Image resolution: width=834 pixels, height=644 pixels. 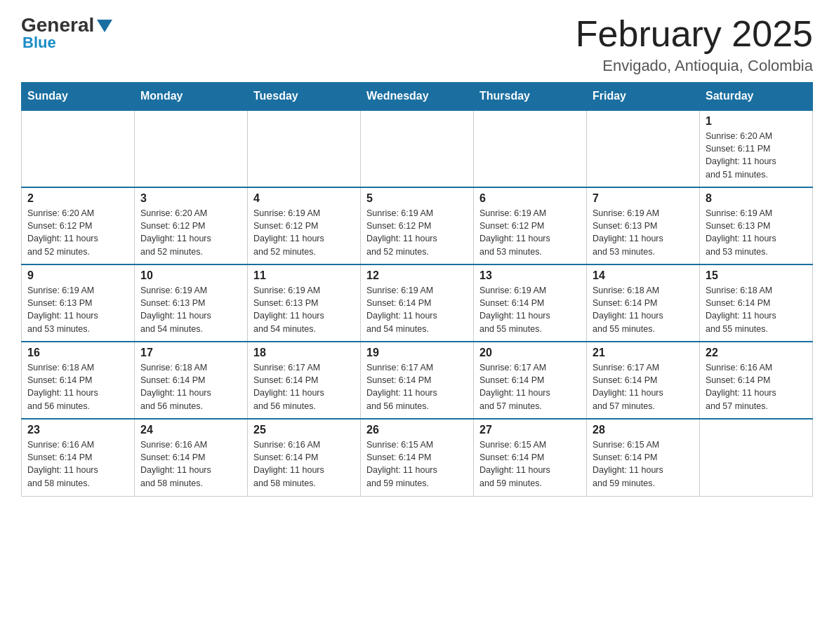 What do you see at coordinates (191, 199) in the screenshot?
I see `day-number: 3` at bounding box center [191, 199].